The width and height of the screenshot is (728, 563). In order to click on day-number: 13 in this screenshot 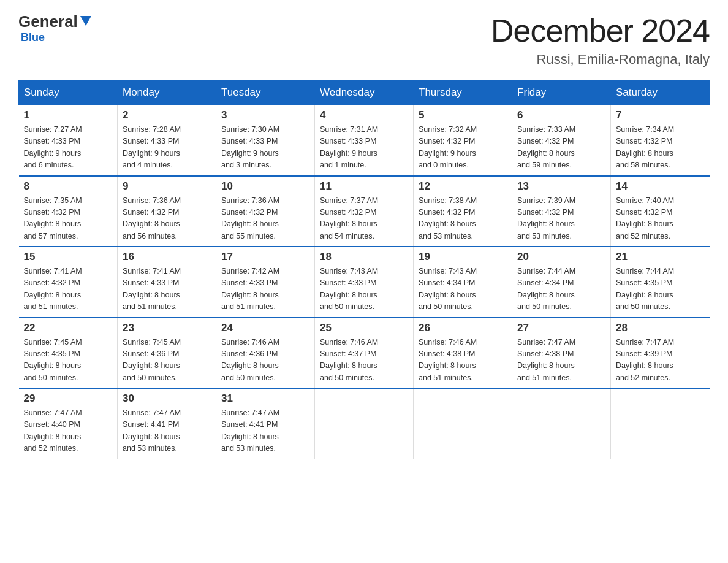, I will do `click(561, 186)`.